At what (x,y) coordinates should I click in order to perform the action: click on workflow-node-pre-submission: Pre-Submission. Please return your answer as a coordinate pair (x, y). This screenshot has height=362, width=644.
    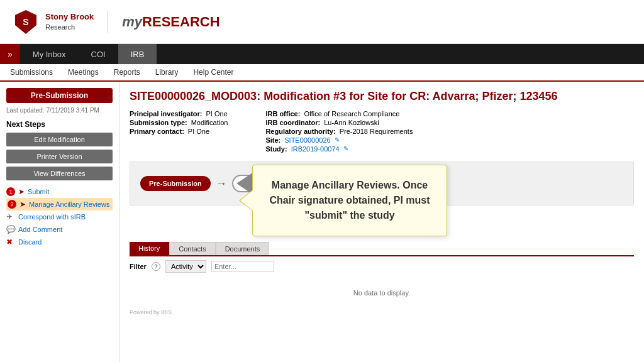
    Looking at the image, I should click on (175, 184).